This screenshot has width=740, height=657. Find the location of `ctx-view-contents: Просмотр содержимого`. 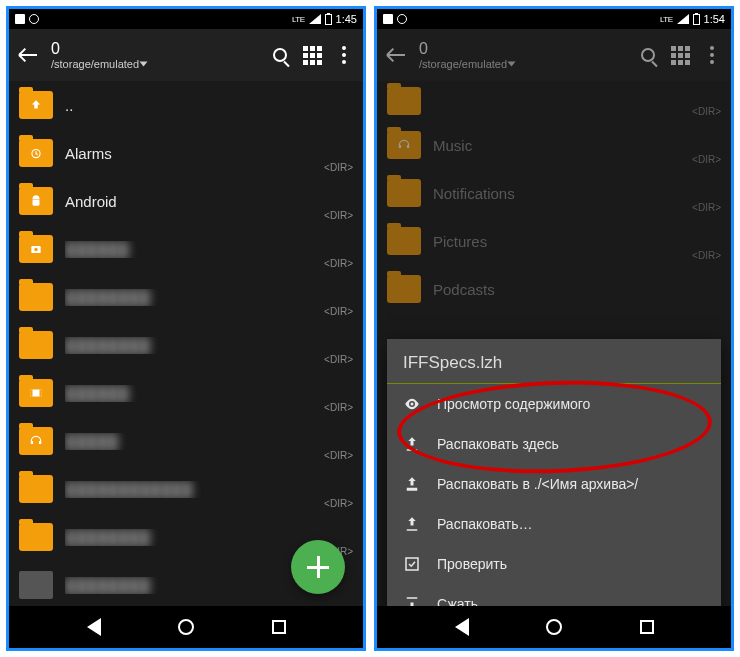

ctx-view-contents: Просмотр содержимого is located at coordinates (554, 404).